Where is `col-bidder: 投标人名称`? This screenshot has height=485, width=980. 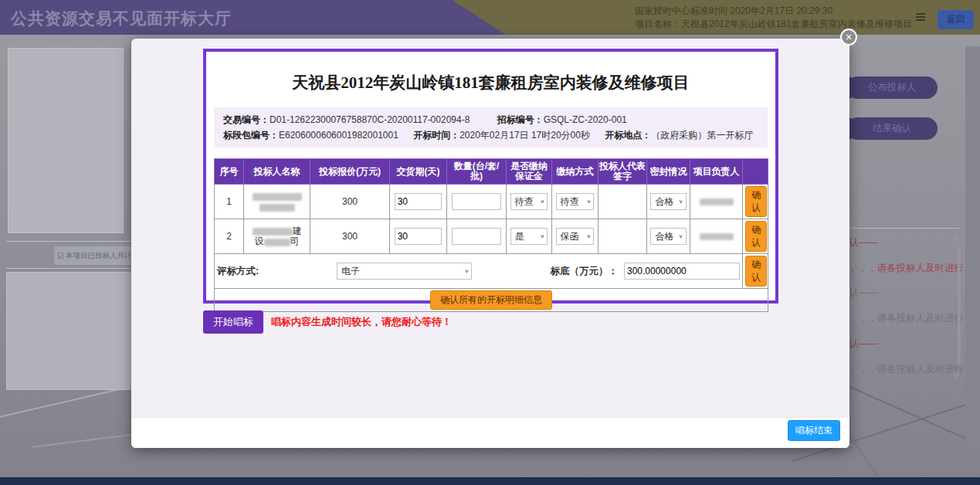
col-bidder: 投标人名称 is located at coordinates (277, 171).